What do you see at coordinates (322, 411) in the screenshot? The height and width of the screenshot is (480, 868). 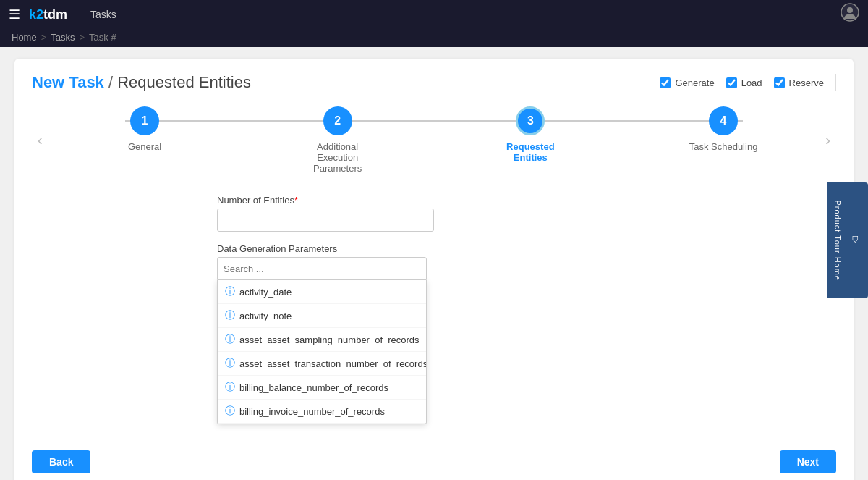 I see `list-item: ⓘ billing_invoice_number_of_records` at bounding box center [322, 411].